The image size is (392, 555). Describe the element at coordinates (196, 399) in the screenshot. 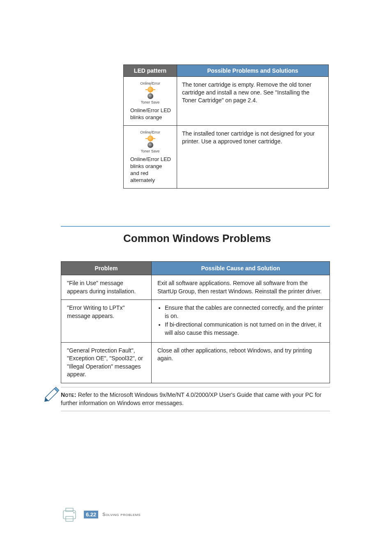

I see `note-block: Note: Refer to the Microsoft Windows 9x/…` at that location.